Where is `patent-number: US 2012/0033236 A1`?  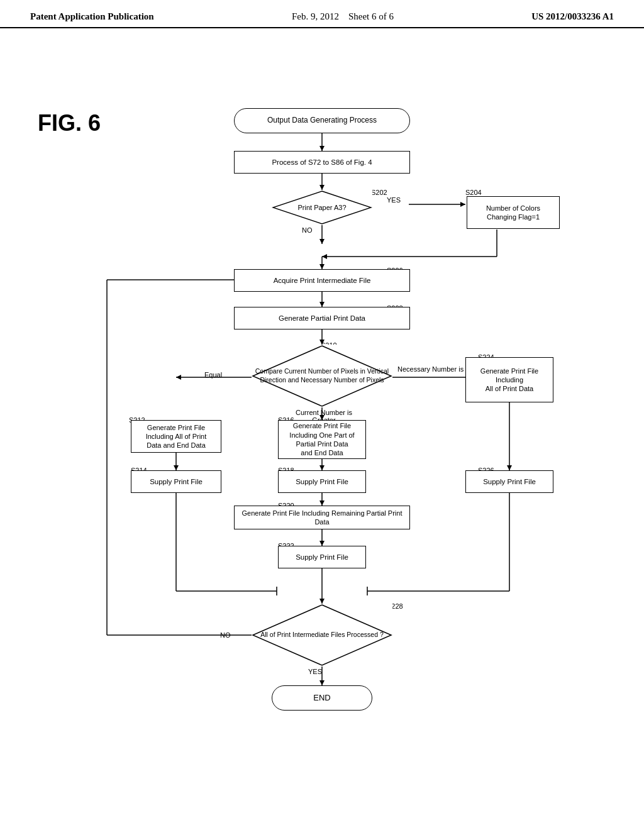 patent-number: US 2012/0033236 A1 is located at coordinates (572, 16).